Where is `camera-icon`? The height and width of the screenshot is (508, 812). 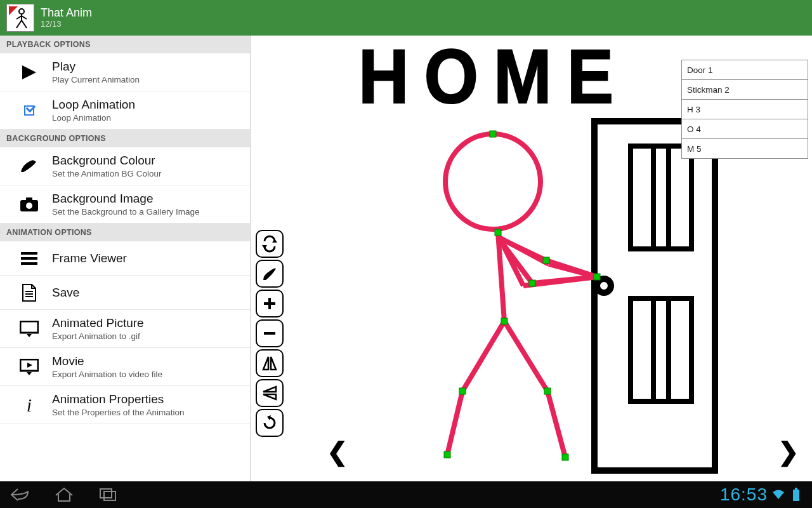
camera-icon is located at coordinates (29, 204).